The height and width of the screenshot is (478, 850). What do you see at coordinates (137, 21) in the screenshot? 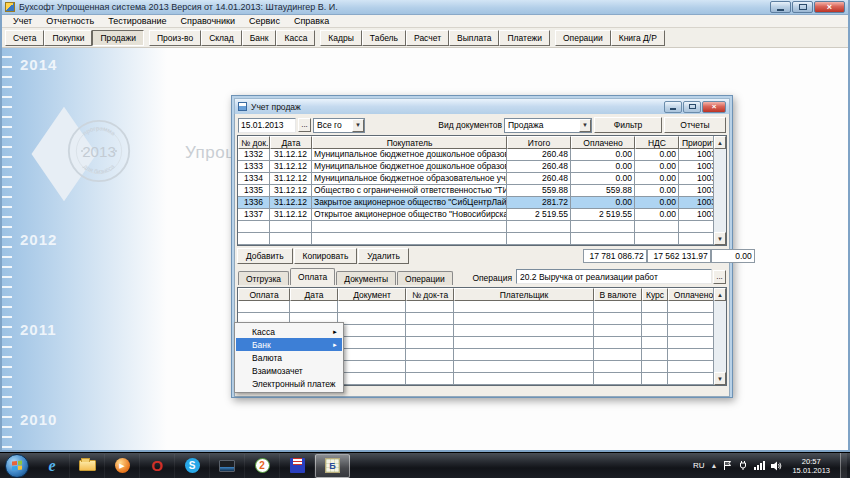
I see `menu-item-3: Тестирование` at bounding box center [137, 21].